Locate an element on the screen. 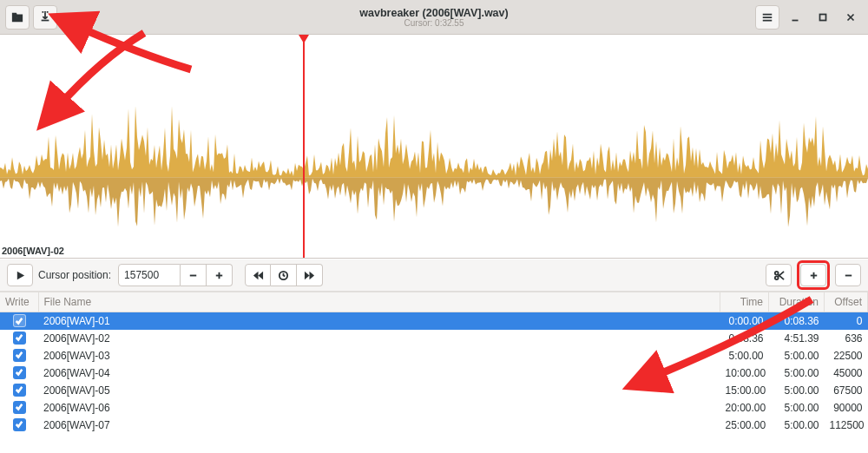  close-icon is located at coordinates (851, 17).